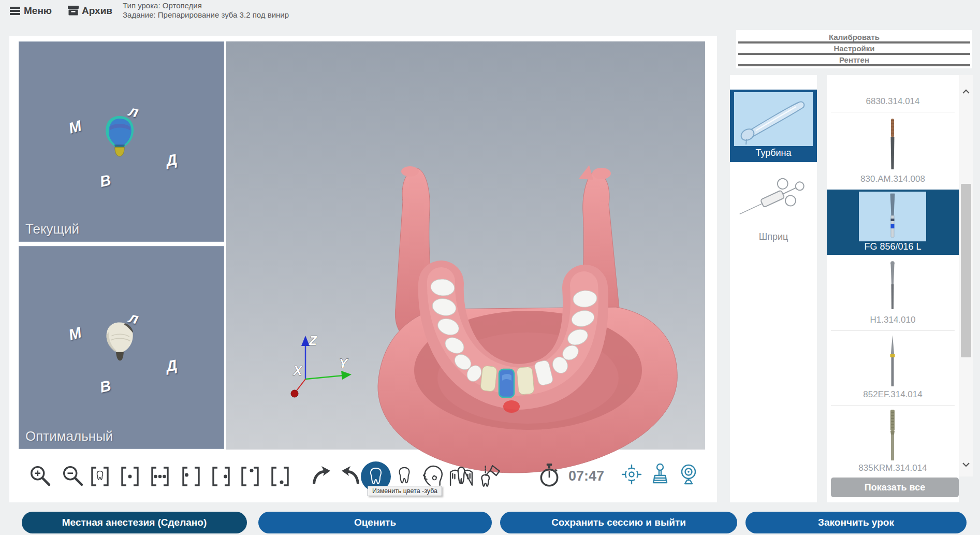  What do you see at coordinates (171, 366) in the screenshot?
I see `orientation-letter-right: Д` at bounding box center [171, 366].